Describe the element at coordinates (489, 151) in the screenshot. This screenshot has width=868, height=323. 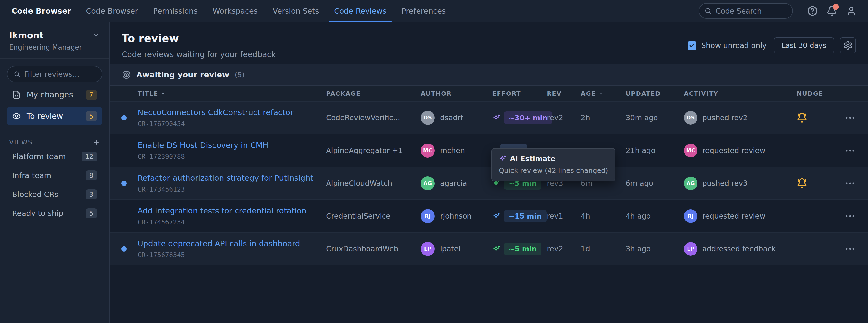
I see `table-row: Enable DS Host Discovery in CMH CR-17239…` at that location.